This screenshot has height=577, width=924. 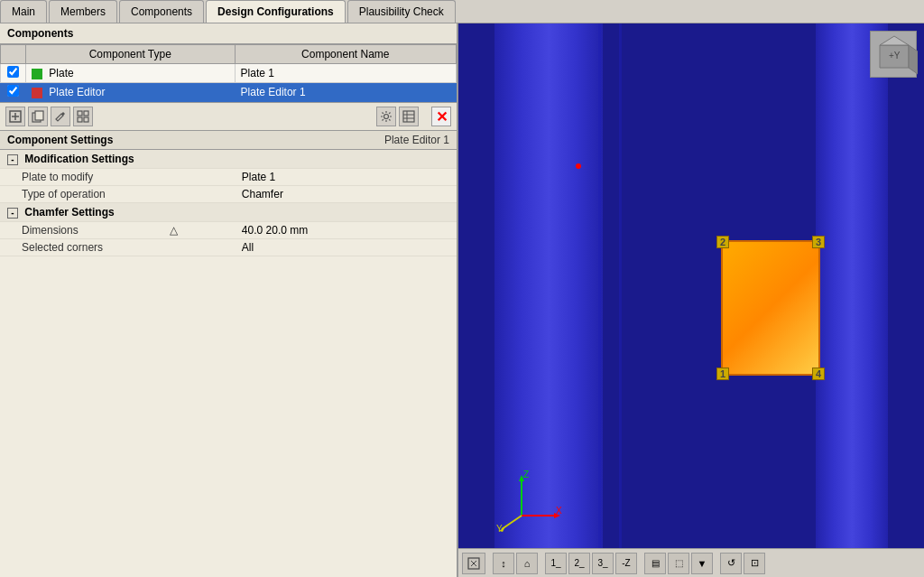 What do you see at coordinates (702, 563) in the screenshot?
I see `view-options-btn: ▼` at bounding box center [702, 563].